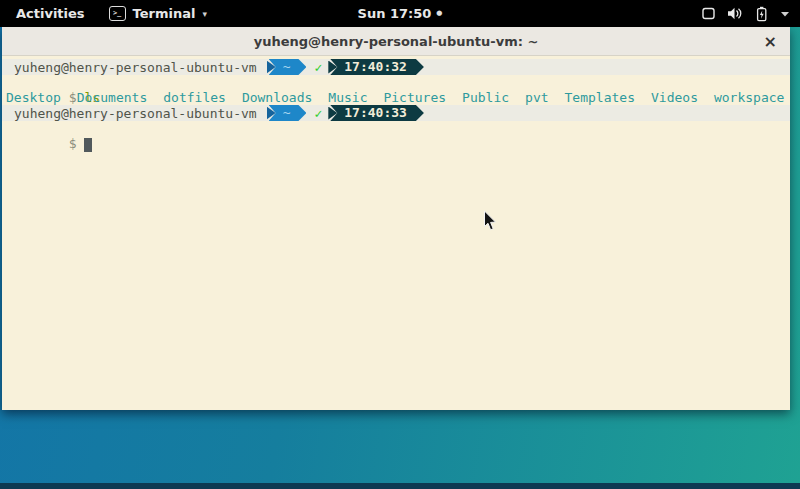 The height and width of the screenshot is (489, 800). I want to click on screen-icon, so click(708, 14).